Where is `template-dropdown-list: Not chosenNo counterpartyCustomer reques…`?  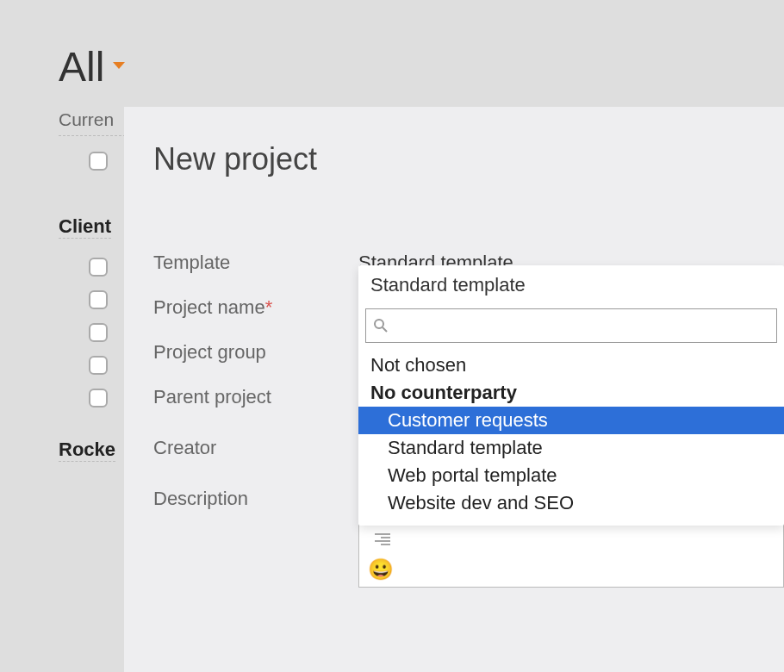 template-dropdown-list: Not chosenNo counterpartyCustomer reques… is located at coordinates (571, 437).